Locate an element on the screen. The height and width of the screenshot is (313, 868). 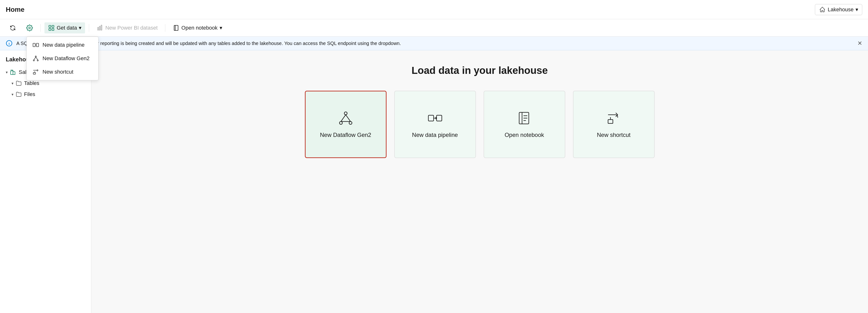
card-label-shortcut: New shortcut is located at coordinates (614, 135).